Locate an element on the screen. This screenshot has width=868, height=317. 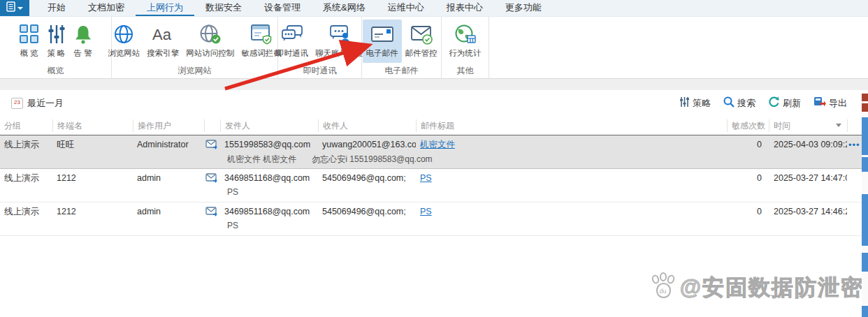
col-header-sensitive-count: 敏感次数 is located at coordinates (748, 126).